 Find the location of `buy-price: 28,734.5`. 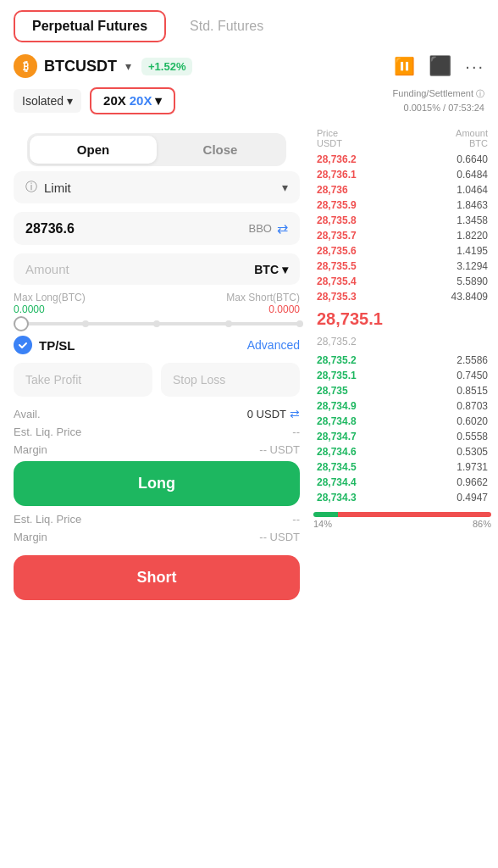

buy-price: 28,734.5 is located at coordinates (359, 467).